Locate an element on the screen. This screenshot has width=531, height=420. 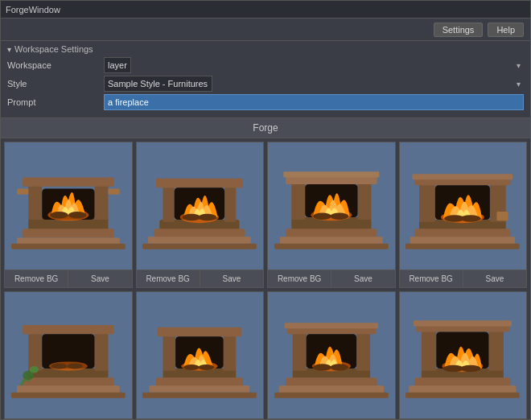
remove-bg-btn-5: Remove BG is located at coordinates (37, 418).